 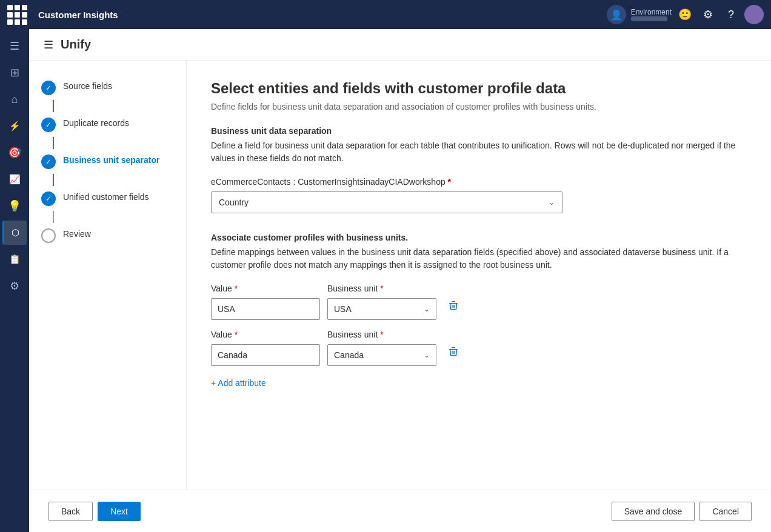 What do you see at coordinates (76, 45) in the screenshot?
I see `page-title: Unify` at bounding box center [76, 45].